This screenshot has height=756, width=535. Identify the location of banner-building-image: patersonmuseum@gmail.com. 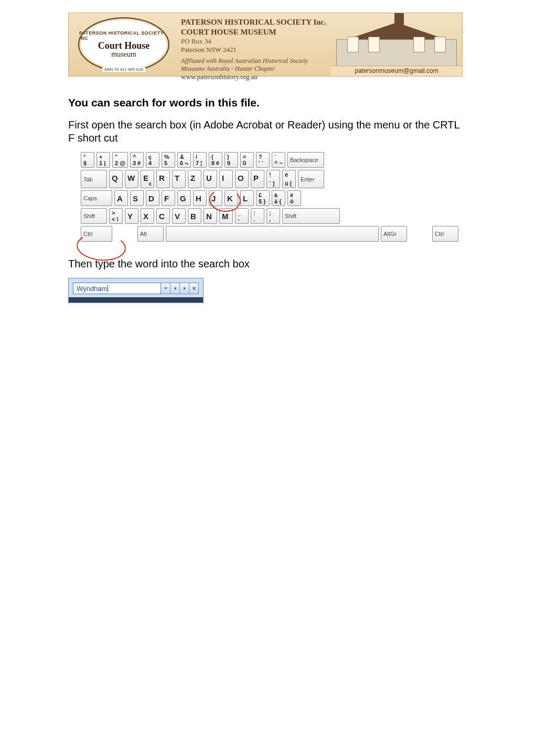
(397, 45).